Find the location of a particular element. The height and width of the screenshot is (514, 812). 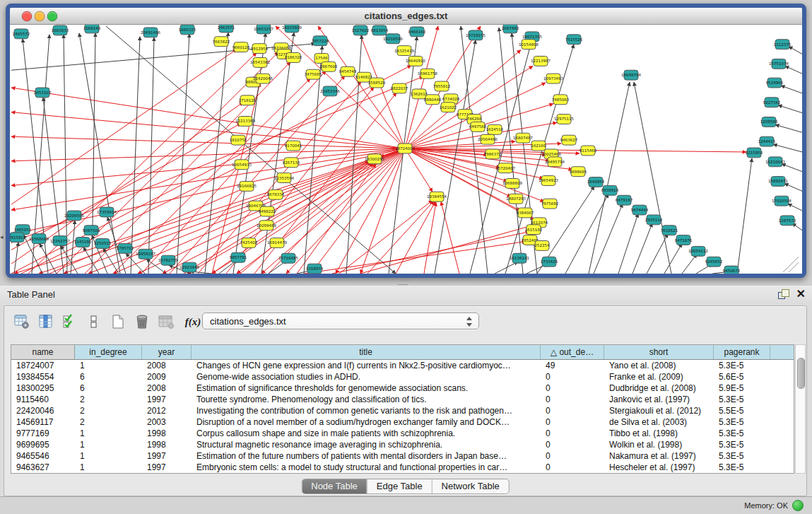

table-cell: 1998 is located at coordinates (167, 433).